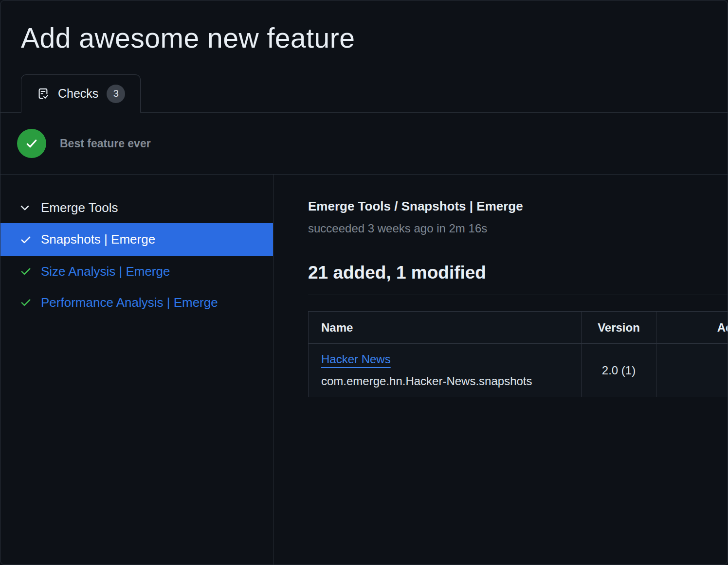 The height and width of the screenshot is (565, 728). I want to click on success-check-icon, so click(32, 143).